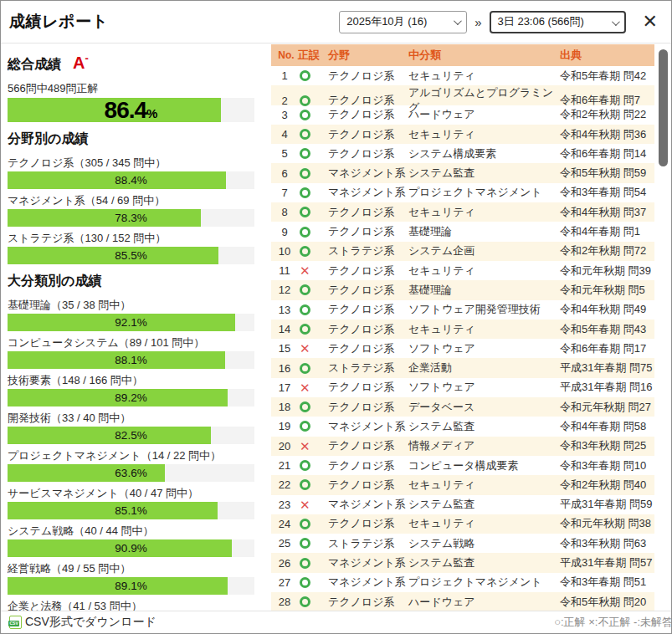  What do you see at coordinates (484, 582) in the screenshot?
I see `row-subcategory: プロジェクトマネジメント` at bounding box center [484, 582].